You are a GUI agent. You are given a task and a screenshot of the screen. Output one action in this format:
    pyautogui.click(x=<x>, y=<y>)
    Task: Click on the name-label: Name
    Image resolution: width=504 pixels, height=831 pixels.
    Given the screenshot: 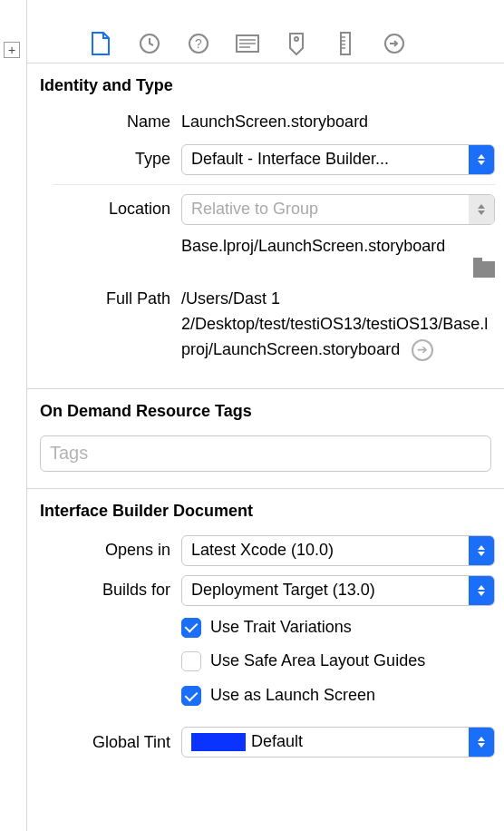 What is the action you would take?
    pyautogui.click(x=111, y=122)
    